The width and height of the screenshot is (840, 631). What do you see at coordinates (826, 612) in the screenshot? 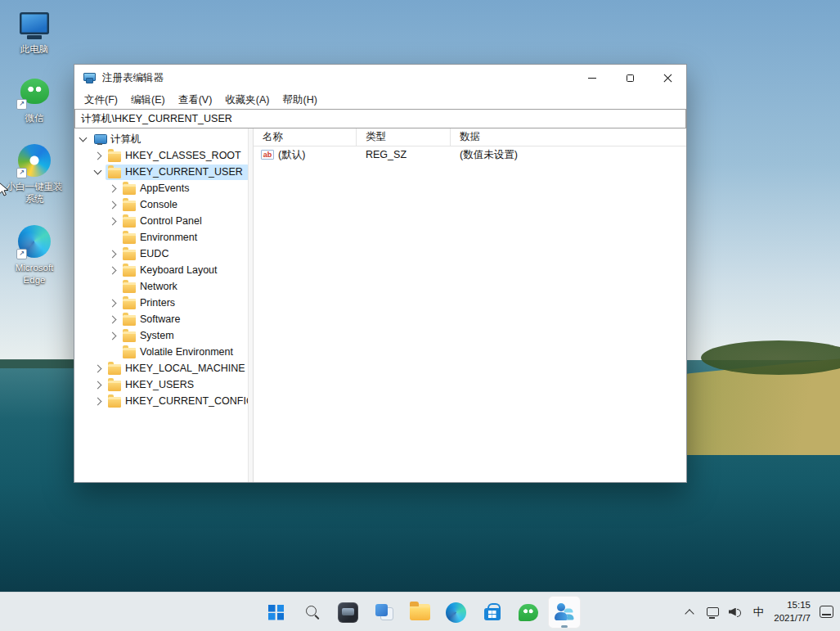
I see `notification-button` at bounding box center [826, 612].